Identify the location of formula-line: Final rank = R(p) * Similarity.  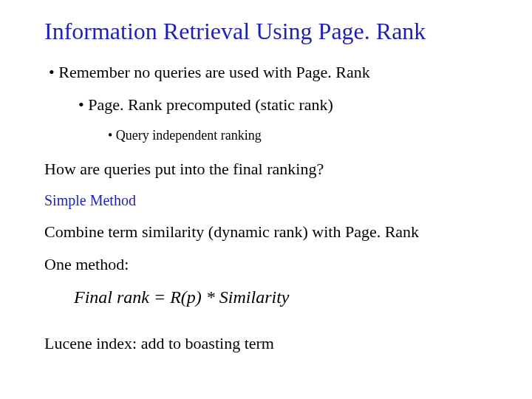
(270, 297).